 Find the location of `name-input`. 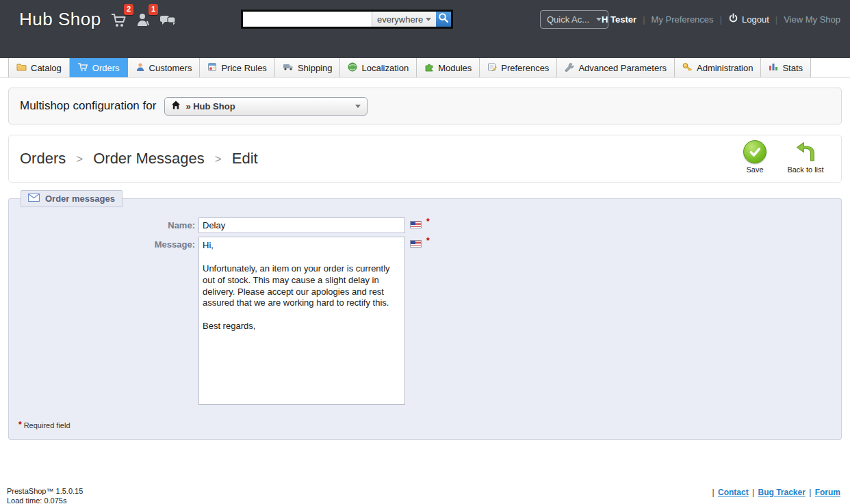

name-input is located at coordinates (302, 226).